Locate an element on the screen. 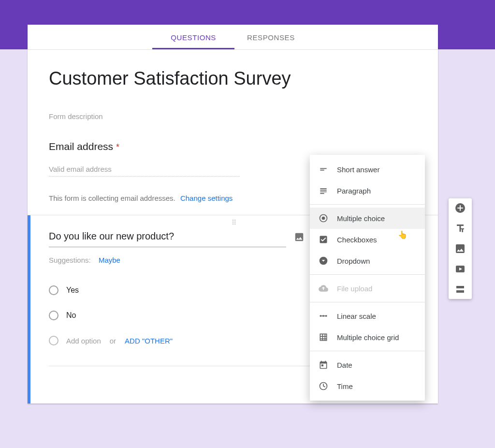 The image size is (495, 448). menu-item-label: File upload is located at coordinates (355, 288).